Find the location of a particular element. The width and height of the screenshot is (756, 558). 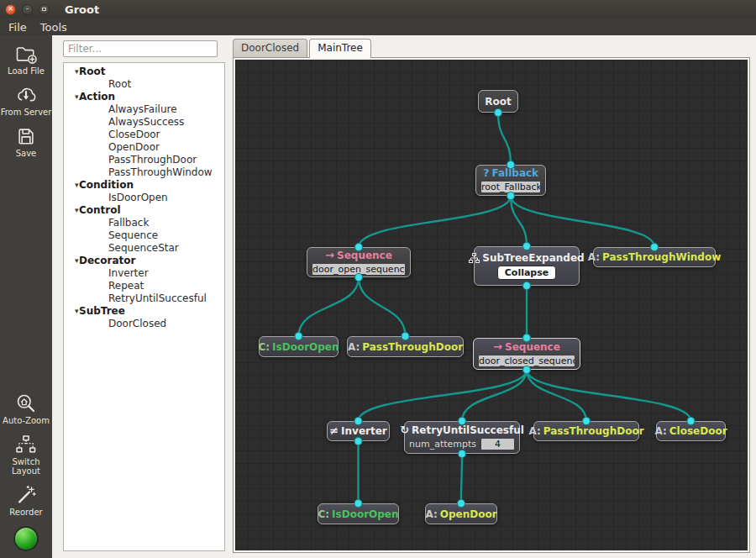

window-title: Groot is located at coordinates (82, 10).